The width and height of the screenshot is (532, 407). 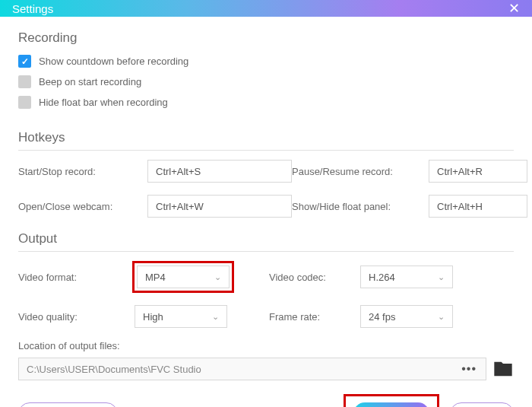 I want to click on ellipsis-icon: •••, so click(x=469, y=369).